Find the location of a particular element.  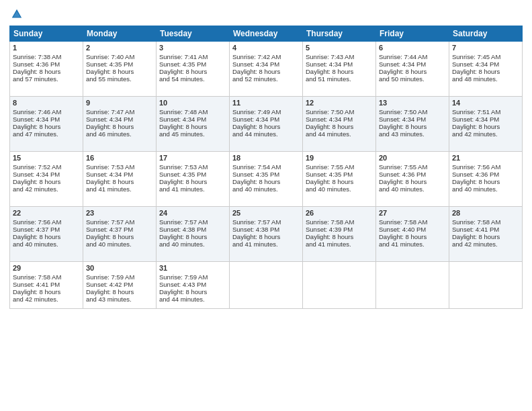

day-number: 6 is located at coordinates (412, 48).